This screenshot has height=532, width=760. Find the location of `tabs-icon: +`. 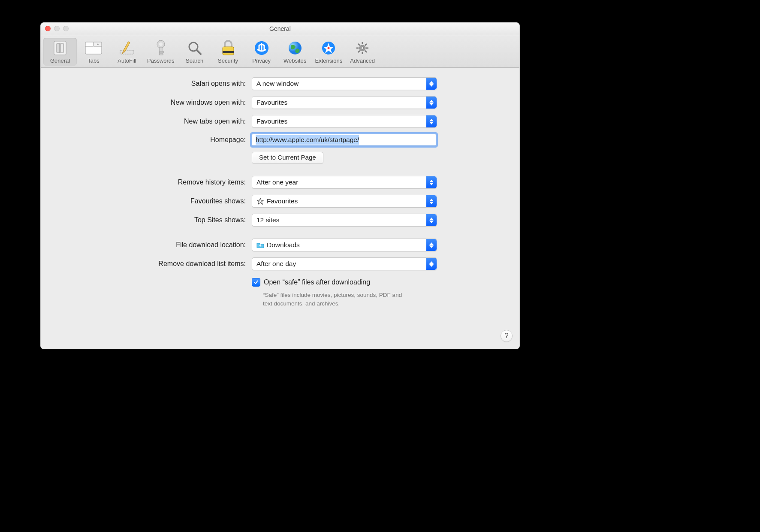

tabs-icon: + is located at coordinates (93, 48).